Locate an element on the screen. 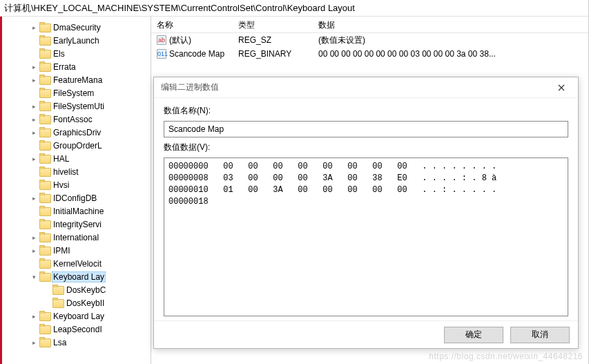 This screenshot has width=589, height=364. cell-name: 011Scancode Map is located at coordinates (192, 54).